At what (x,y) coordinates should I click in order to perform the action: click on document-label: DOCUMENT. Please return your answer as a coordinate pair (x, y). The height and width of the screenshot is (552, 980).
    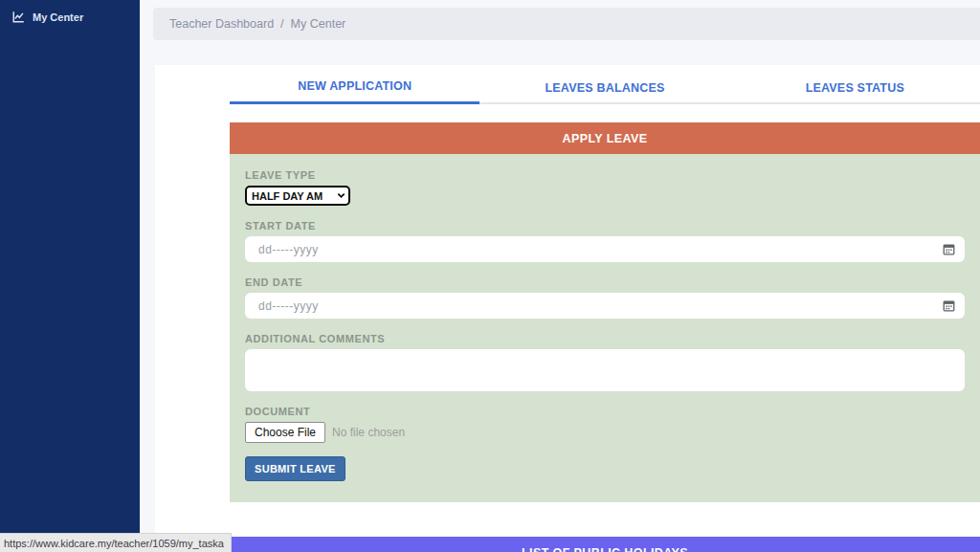
    Looking at the image, I should click on (605, 411).